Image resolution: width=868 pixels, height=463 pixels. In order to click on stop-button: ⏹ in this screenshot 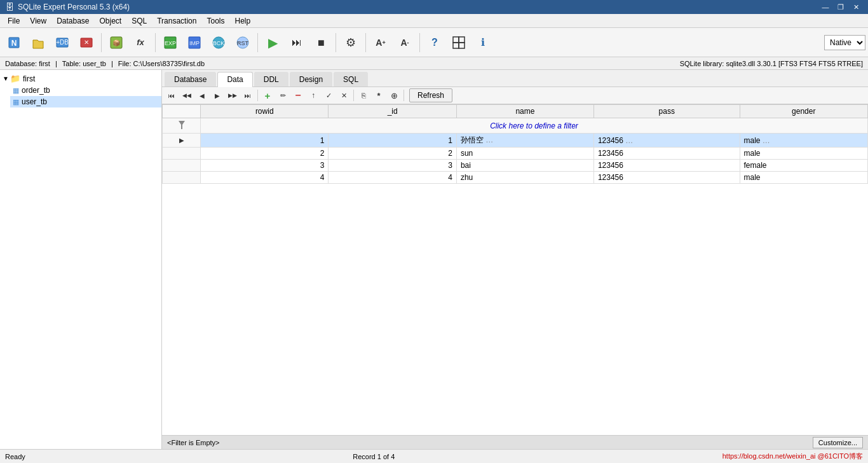, I will do `click(321, 43)`.